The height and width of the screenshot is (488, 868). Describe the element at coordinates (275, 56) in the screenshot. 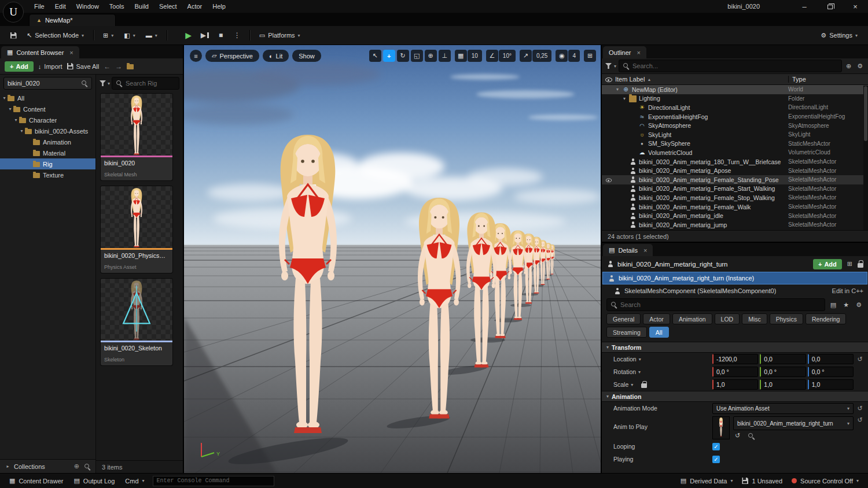

I see `lit-dropdown: ◐Lit` at that location.